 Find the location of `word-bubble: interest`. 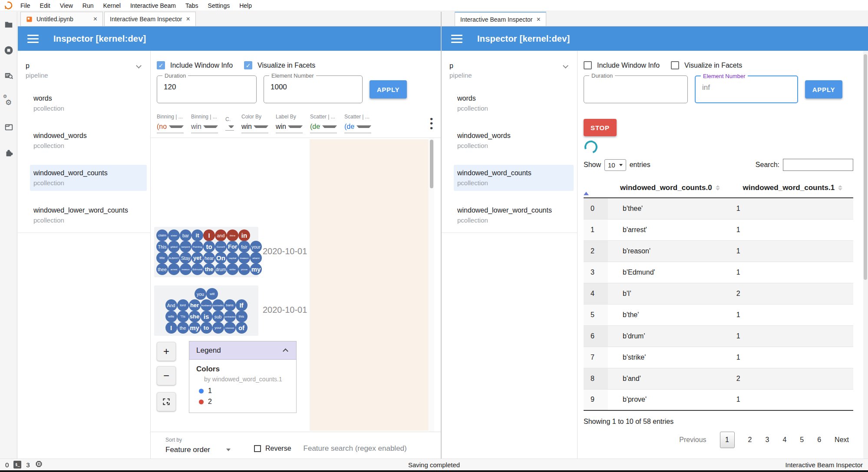

word-bubble: interest is located at coordinates (230, 328).